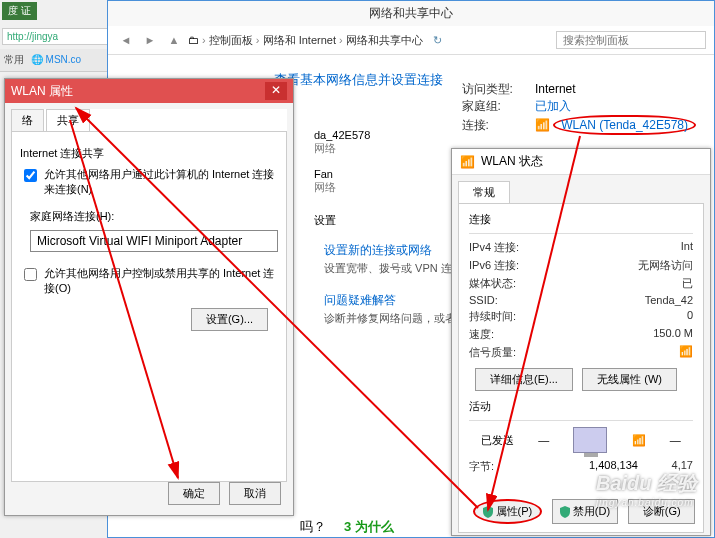 This screenshot has height=538, width=715. Describe the element at coordinates (161, 182) in the screenshot. I see `allow-sharing-label: 允许其他网络用户通过此计算机的 Internet 连接来连接(N)` at that location.